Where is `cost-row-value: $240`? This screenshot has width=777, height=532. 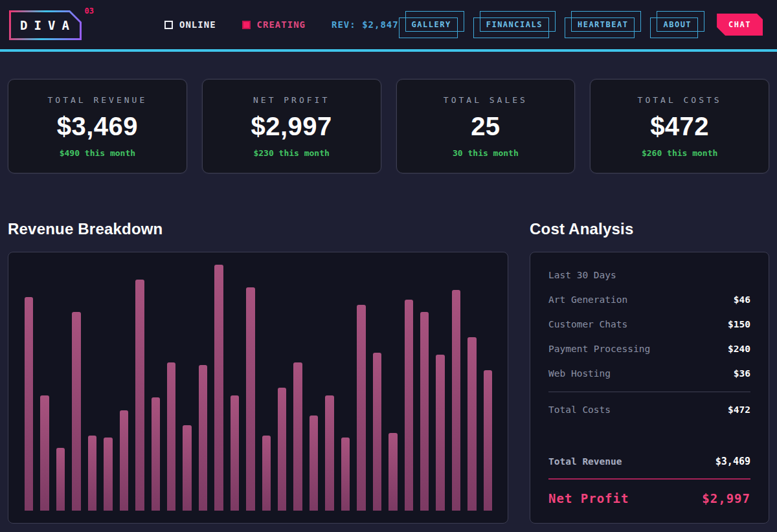 cost-row-value: $240 is located at coordinates (739, 349).